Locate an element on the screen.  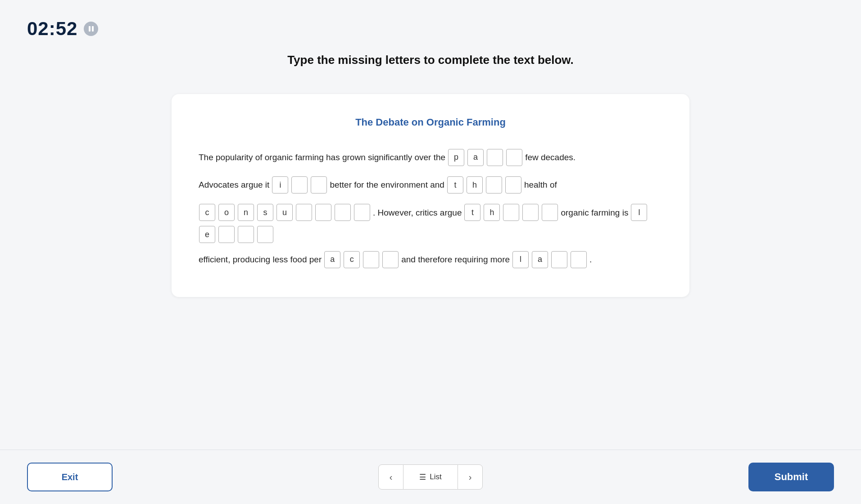
pause-bar-right is located at coordinates (93, 29).